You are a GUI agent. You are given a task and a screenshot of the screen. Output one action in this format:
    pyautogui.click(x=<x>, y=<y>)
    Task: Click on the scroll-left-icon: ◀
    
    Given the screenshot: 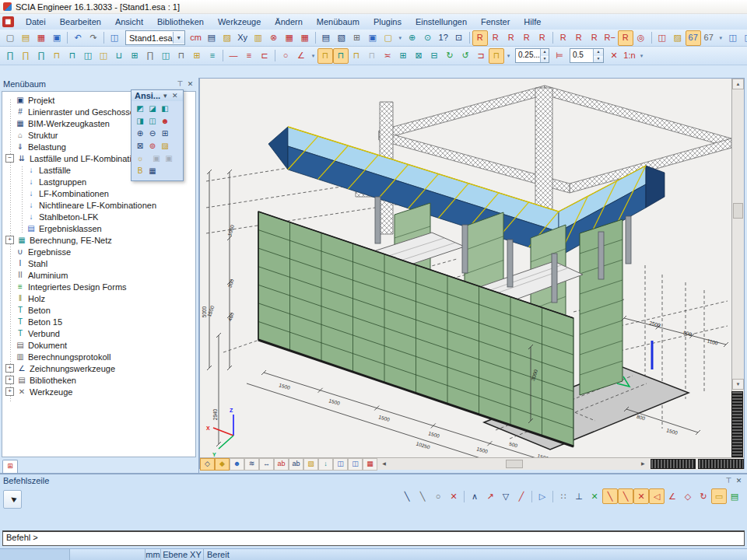 What is the action you would take?
    pyautogui.click(x=384, y=464)
    